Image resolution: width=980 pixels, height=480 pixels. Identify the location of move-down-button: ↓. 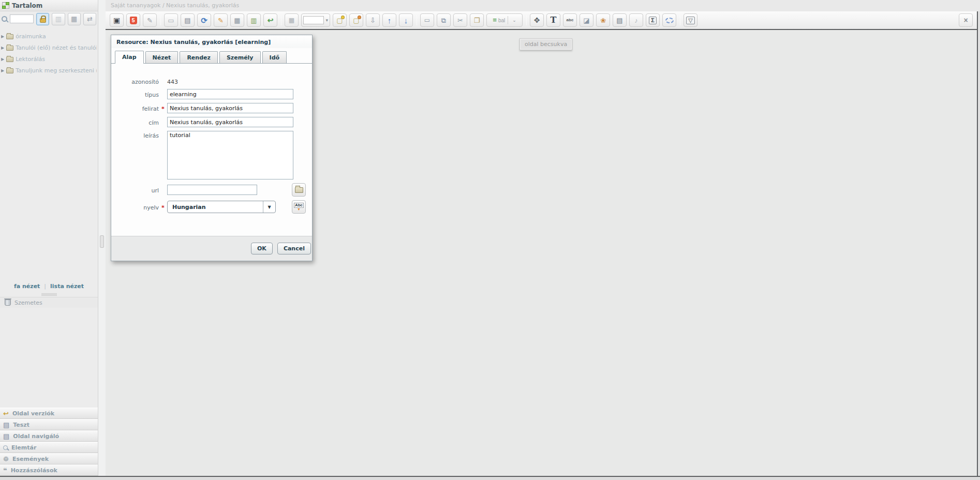
(406, 20).